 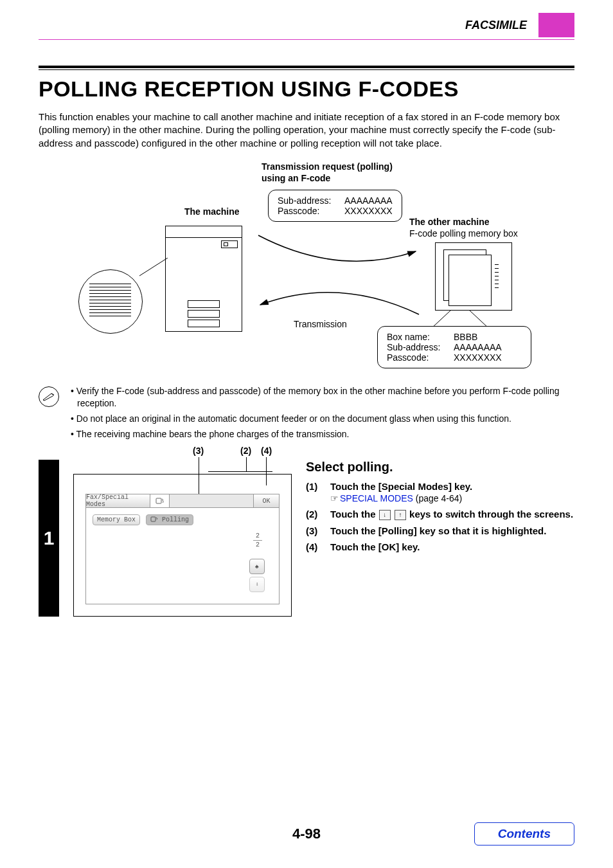 I want to click on intro-paragraph: This function enables your machine to ca…, so click(x=306, y=130).